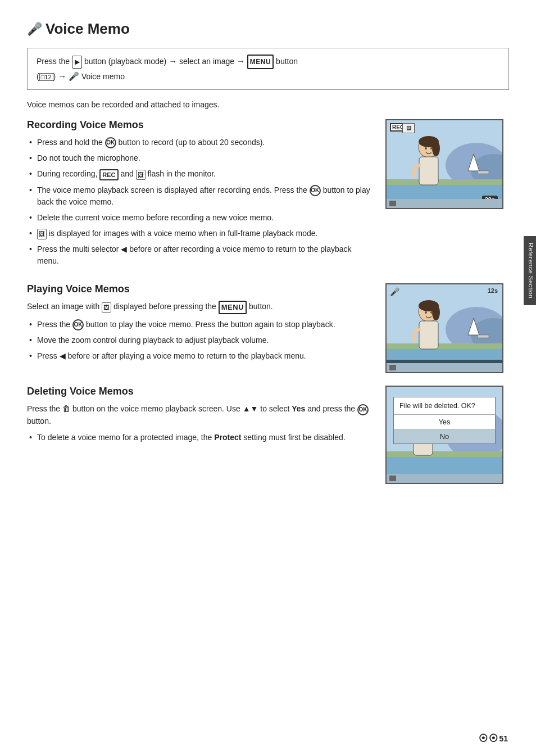 This screenshot has width=536, height=756. I want to click on recording-bullet-6: 🖼 is displayed for images with a voice m…, so click(201, 234).